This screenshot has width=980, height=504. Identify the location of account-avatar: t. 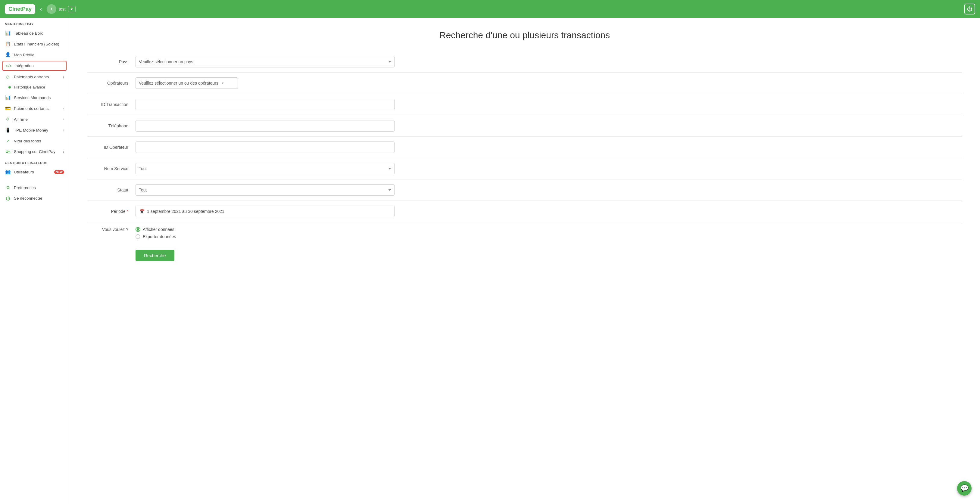
(52, 9).